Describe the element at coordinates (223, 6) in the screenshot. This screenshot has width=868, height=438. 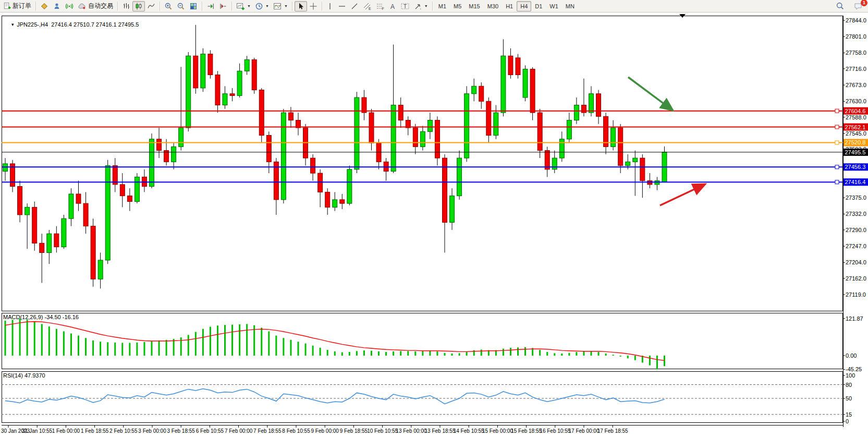
I see `chart-shift-button` at that location.